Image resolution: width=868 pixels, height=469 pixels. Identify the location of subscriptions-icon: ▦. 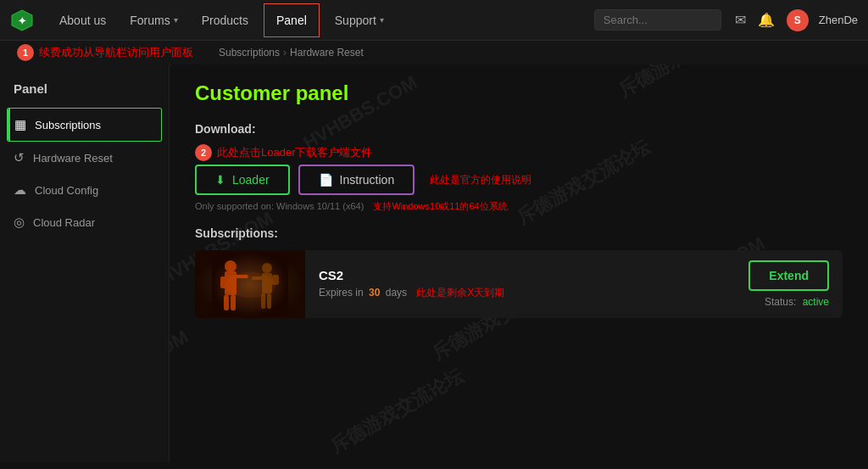
(20, 125).